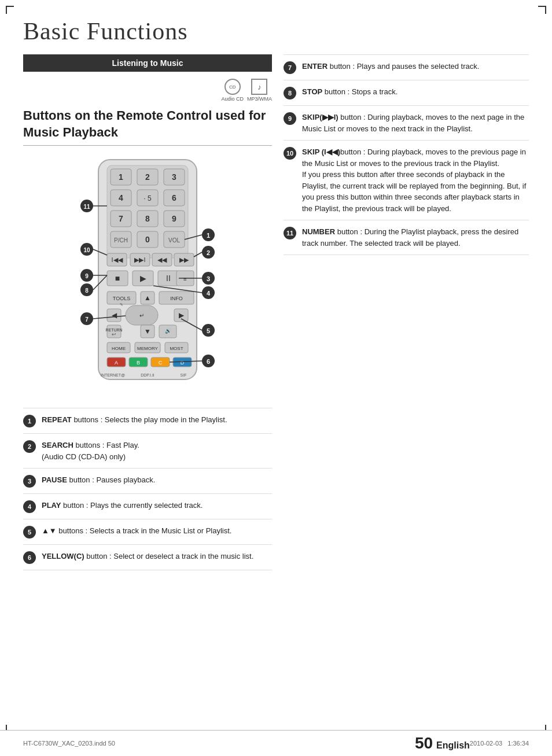 Image resolution: width=552 pixels, height=756 pixels. What do you see at coordinates (117, 260) in the screenshot?
I see `svg-text: I◀◀` at bounding box center [117, 260].